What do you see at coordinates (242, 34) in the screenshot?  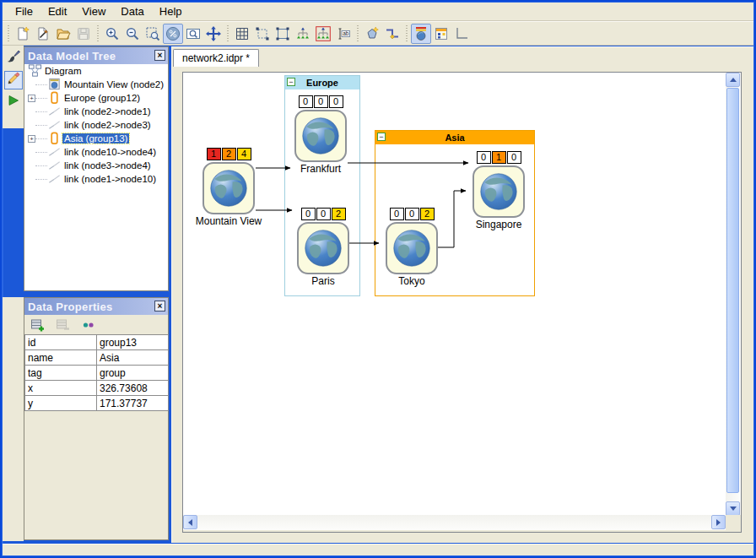 I see `grid-icon` at bounding box center [242, 34].